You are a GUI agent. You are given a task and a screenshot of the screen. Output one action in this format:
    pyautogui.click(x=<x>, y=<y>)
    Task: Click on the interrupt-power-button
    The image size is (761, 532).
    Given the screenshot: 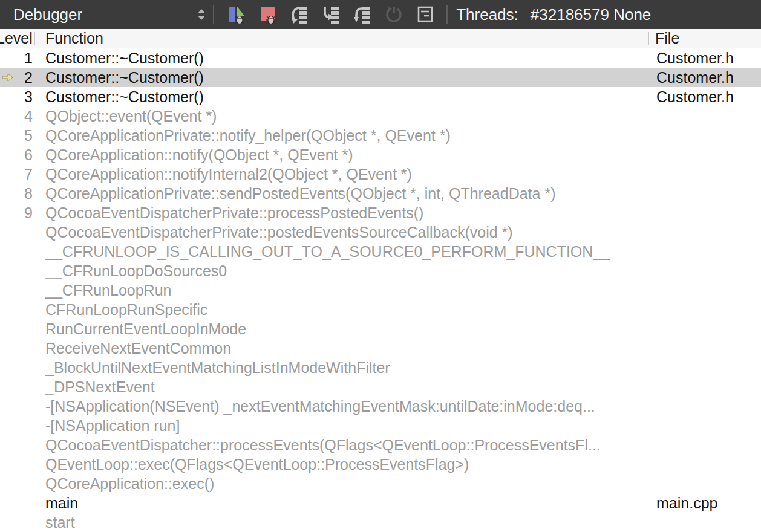 What is the action you would take?
    pyautogui.click(x=394, y=15)
    